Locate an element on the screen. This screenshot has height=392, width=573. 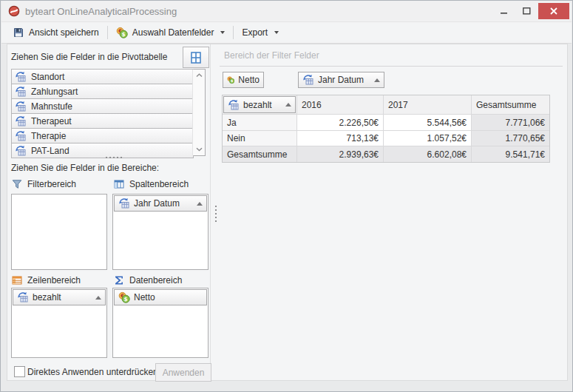
pivot-row-field-cell: bezahlt is located at coordinates (260, 105).